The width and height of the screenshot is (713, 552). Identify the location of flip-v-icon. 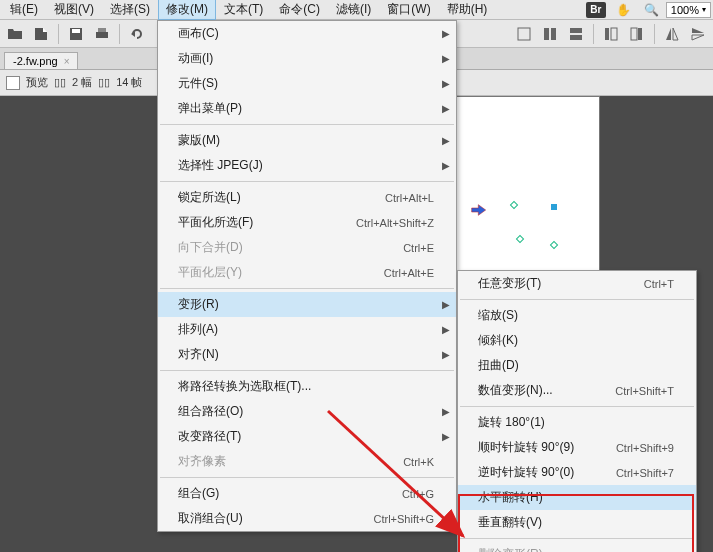
(698, 34).